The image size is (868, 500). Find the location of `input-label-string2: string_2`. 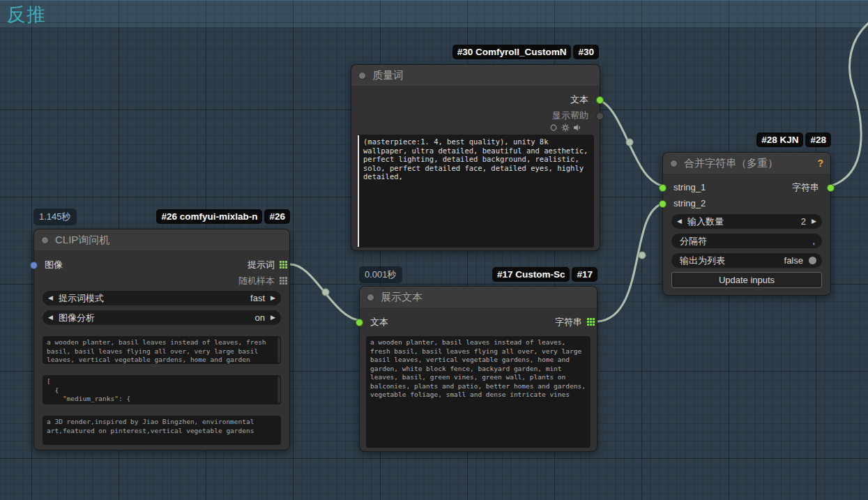

input-label-string2: string_2 is located at coordinates (690, 204).